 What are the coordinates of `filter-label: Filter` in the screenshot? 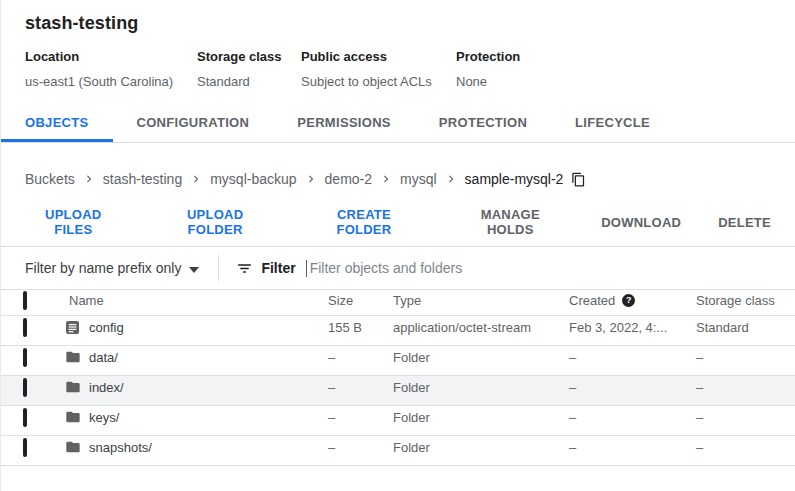 It's located at (278, 268).